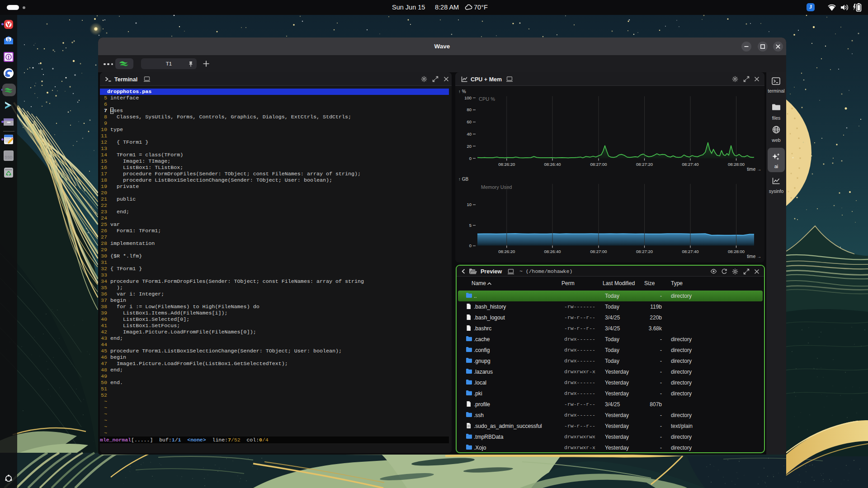 The image size is (868, 488). Describe the element at coordinates (469, 204) in the screenshot. I see `svg-text: 10` at that location.